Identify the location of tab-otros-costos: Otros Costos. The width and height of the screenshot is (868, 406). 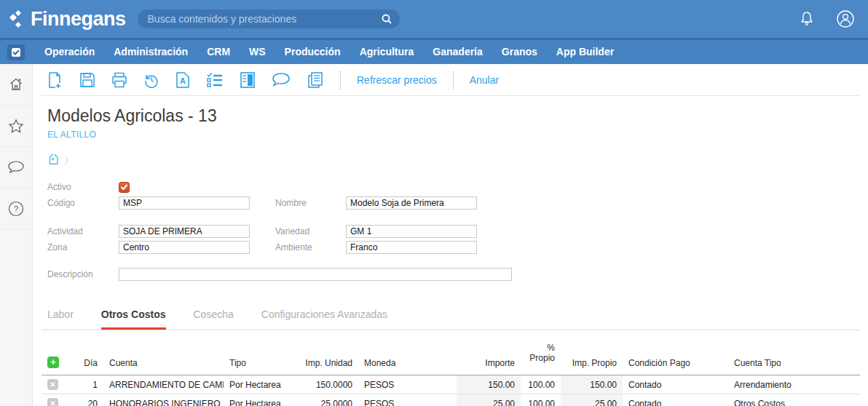
(134, 319).